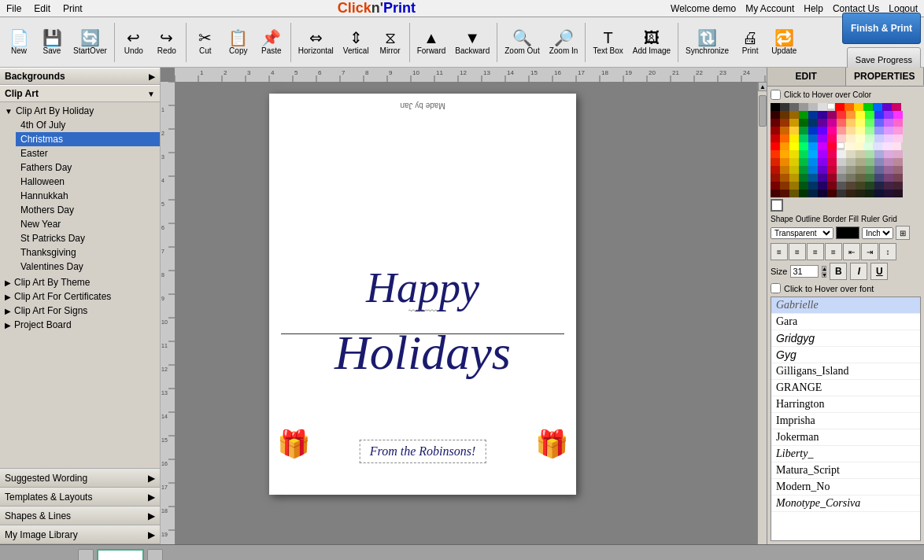 The width and height of the screenshot is (924, 560). Describe the element at coordinates (155, 555) in the screenshot. I see `thumb-scroll-right: ▶` at that location.